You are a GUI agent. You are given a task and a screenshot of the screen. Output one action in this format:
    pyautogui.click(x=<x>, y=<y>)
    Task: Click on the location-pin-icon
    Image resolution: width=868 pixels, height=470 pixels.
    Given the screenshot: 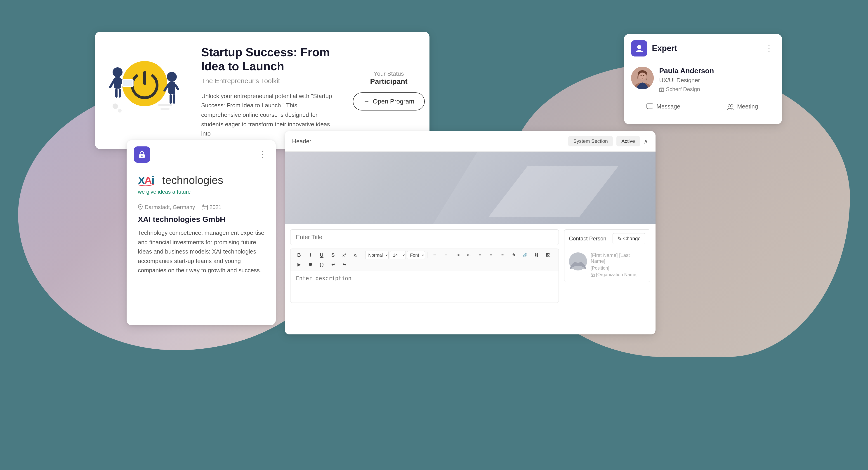 What is the action you would take?
    pyautogui.click(x=140, y=207)
    